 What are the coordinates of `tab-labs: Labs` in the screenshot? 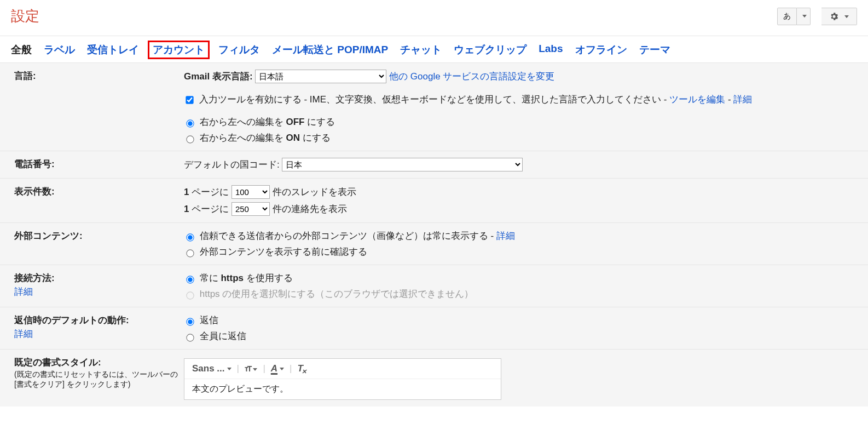 It's located at (551, 50).